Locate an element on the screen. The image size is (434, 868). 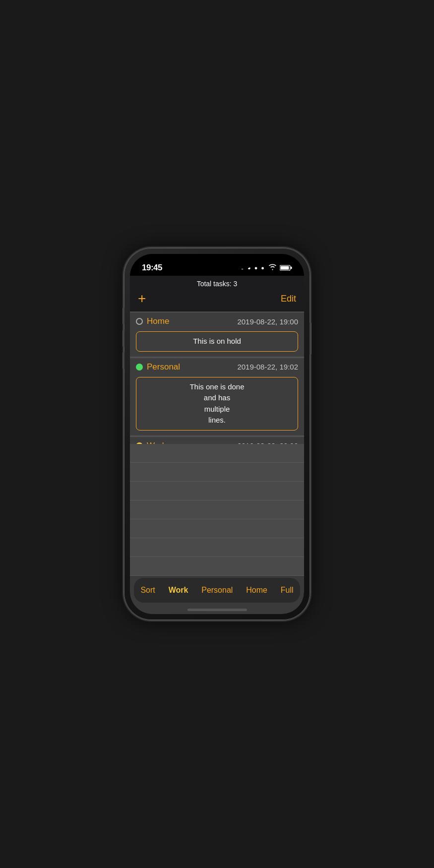
tab-work: Work is located at coordinates (179, 590).